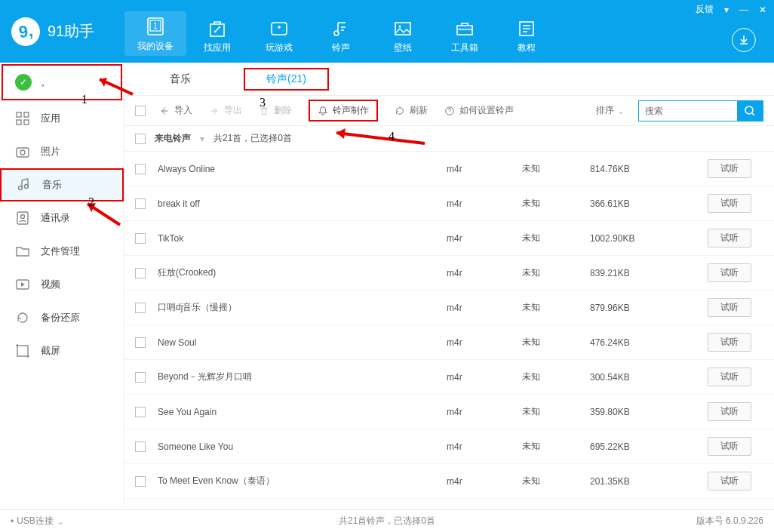  Describe the element at coordinates (62, 185) in the screenshot. I see `sidebar-item-music: 音乐` at that location.